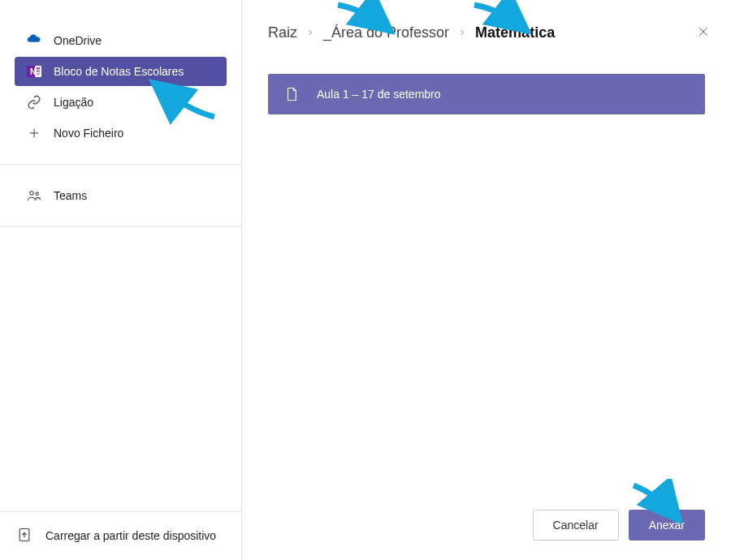  I want to click on upload-from-device: Carregar a partir deste dispositivo, so click(120, 536).